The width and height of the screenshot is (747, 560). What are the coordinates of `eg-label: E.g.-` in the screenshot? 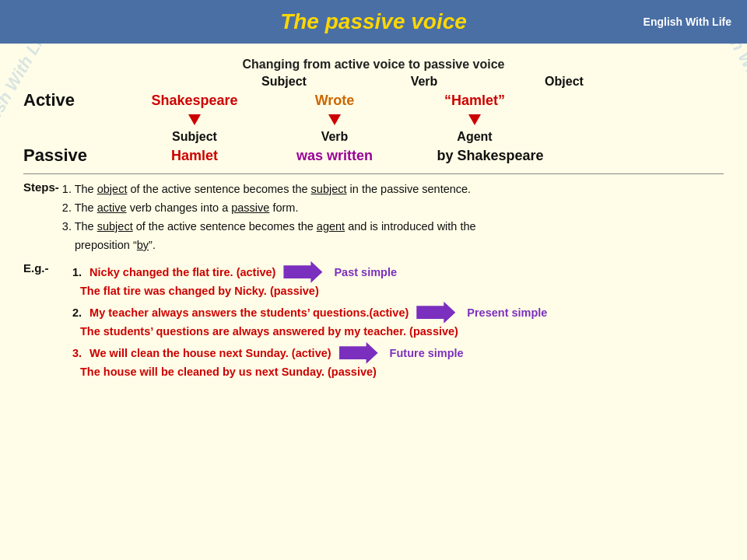 It's located at (45, 268).